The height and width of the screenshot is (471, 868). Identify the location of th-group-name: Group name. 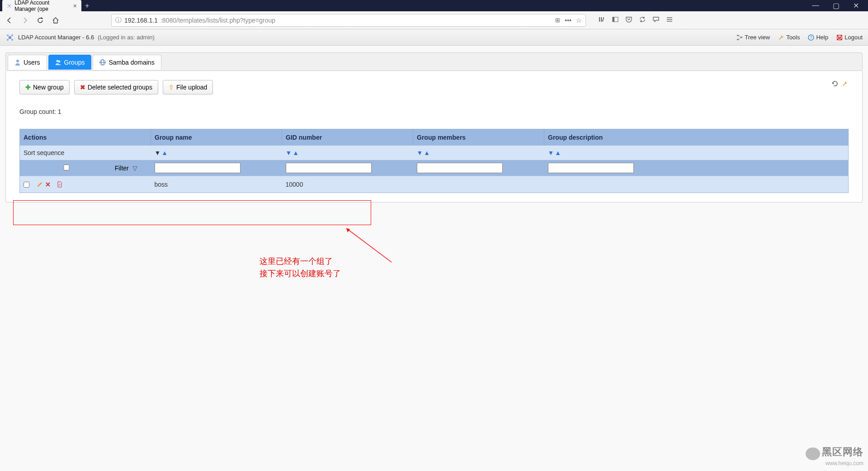
(217, 137).